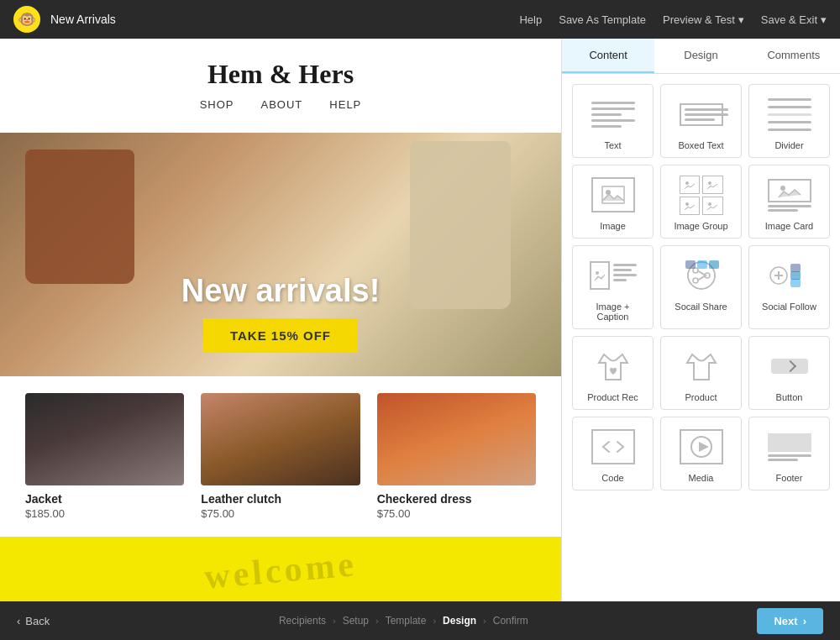 This screenshot has height=640, width=840. I want to click on divider-icon, so click(790, 114).